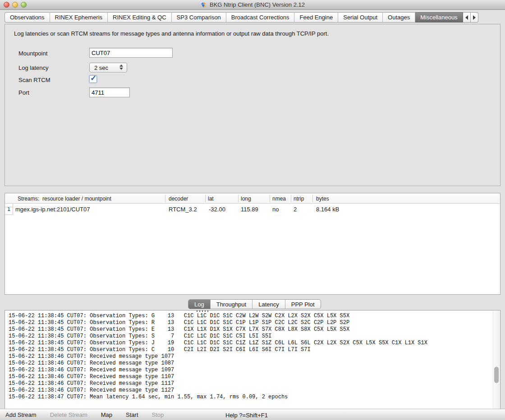 This screenshot has height=420, width=505. What do you see at coordinates (33, 53) in the screenshot?
I see `mountpoint-label: Mountpoint` at bounding box center [33, 53].